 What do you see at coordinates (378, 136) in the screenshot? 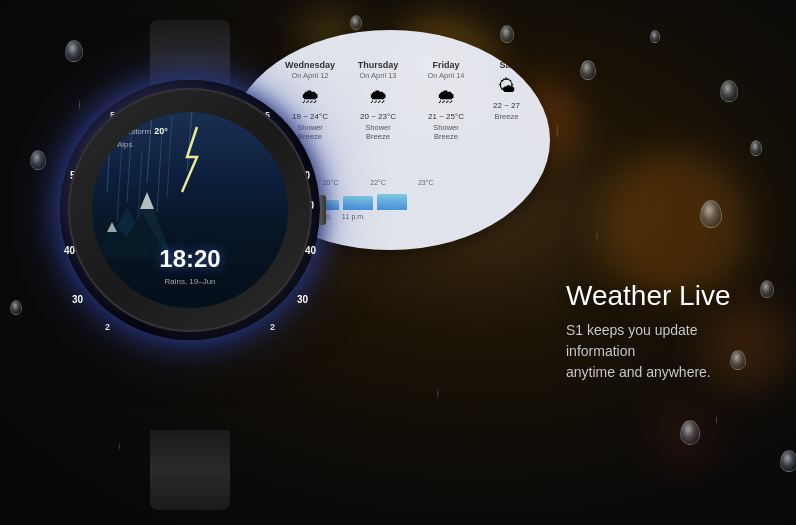
I see `weather-desc-thu2: Breeze` at bounding box center [378, 136].